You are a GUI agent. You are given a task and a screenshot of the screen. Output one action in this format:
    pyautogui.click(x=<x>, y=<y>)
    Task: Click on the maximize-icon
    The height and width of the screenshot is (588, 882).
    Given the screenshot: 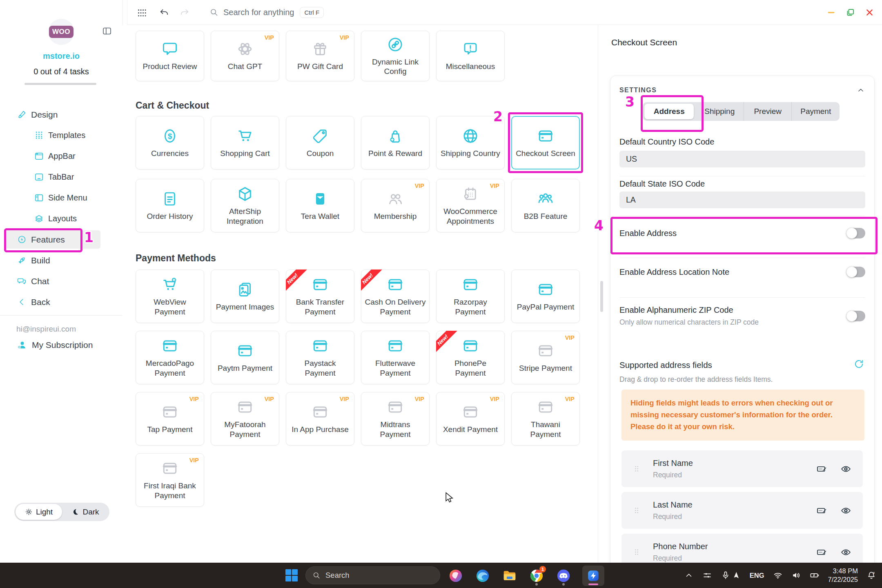 What is the action you would take?
    pyautogui.click(x=850, y=12)
    